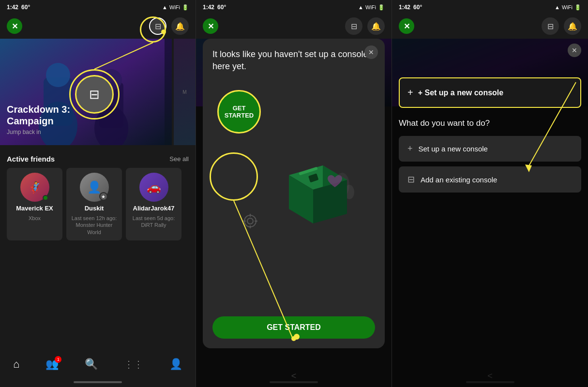 The width and height of the screenshot is (588, 387). I want to click on nav-home: ⌂, so click(16, 364).